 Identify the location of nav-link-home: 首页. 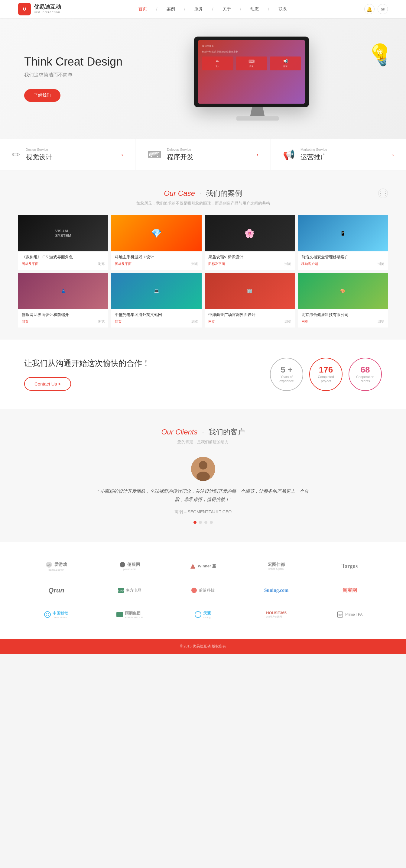
(143, 9).